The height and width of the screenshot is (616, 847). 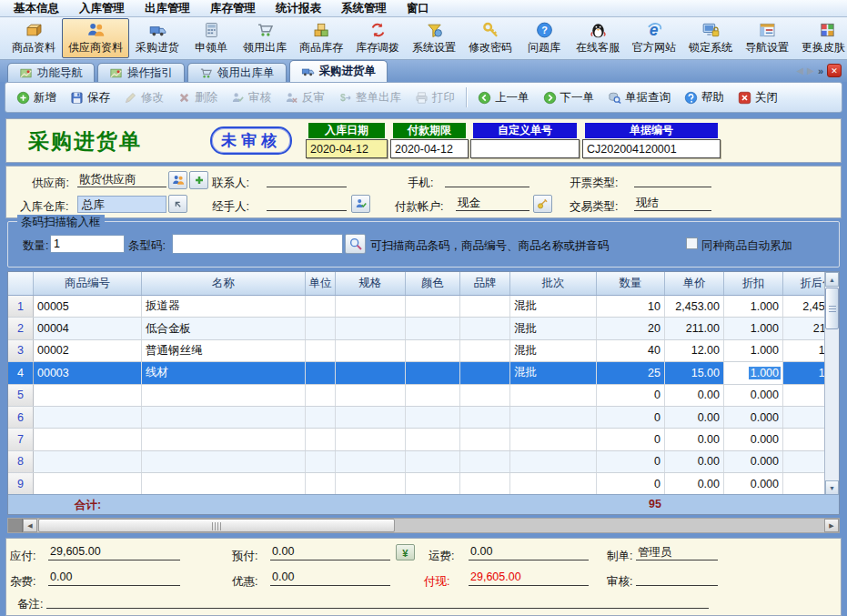 I want to click on toolbar-item-supplier-info: 供应商资料, so click(x=96, y=38).